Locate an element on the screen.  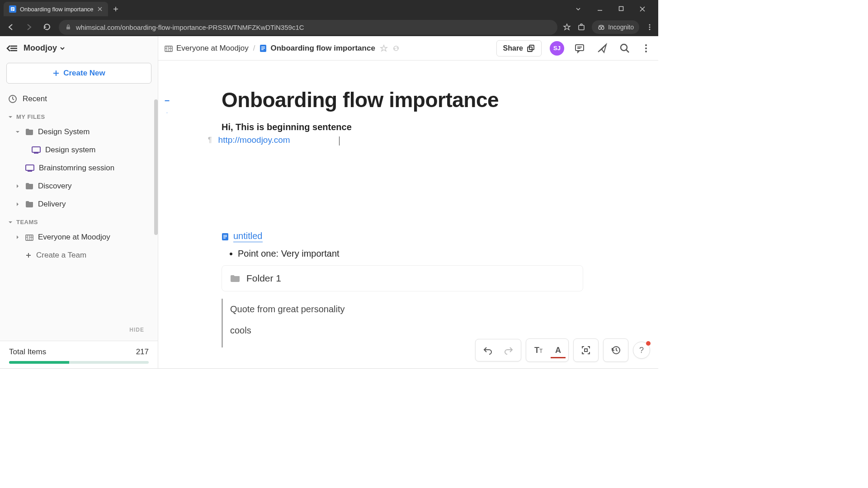
sidebar: Moodjoy Create New Recent MY FILES Desig… is located at coordinates (79, 202).